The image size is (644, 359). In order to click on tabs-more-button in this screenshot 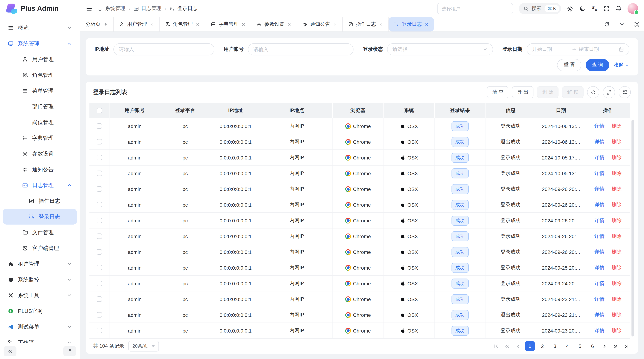, I will do `click(622, 24)`.